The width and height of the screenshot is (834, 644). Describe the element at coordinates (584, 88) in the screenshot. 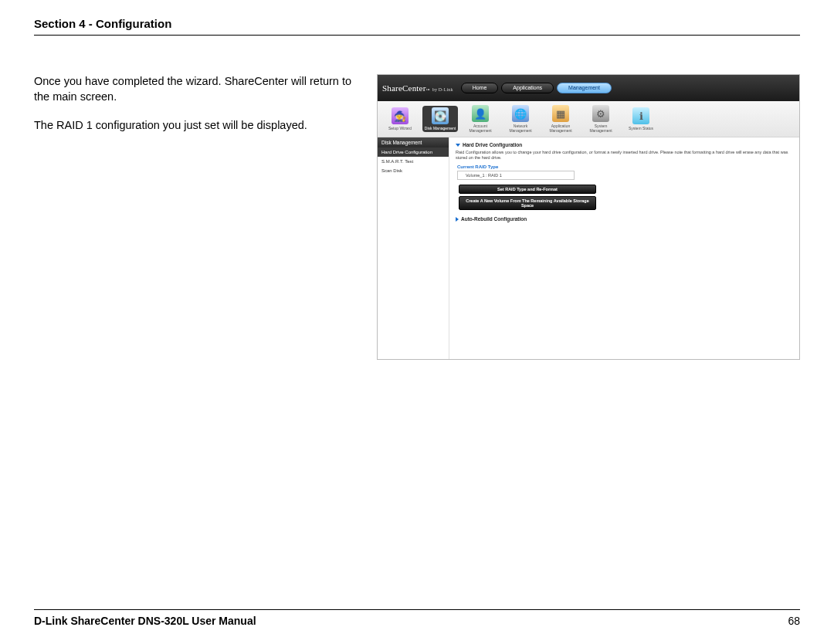

I see `nav-management: Management` at that location.